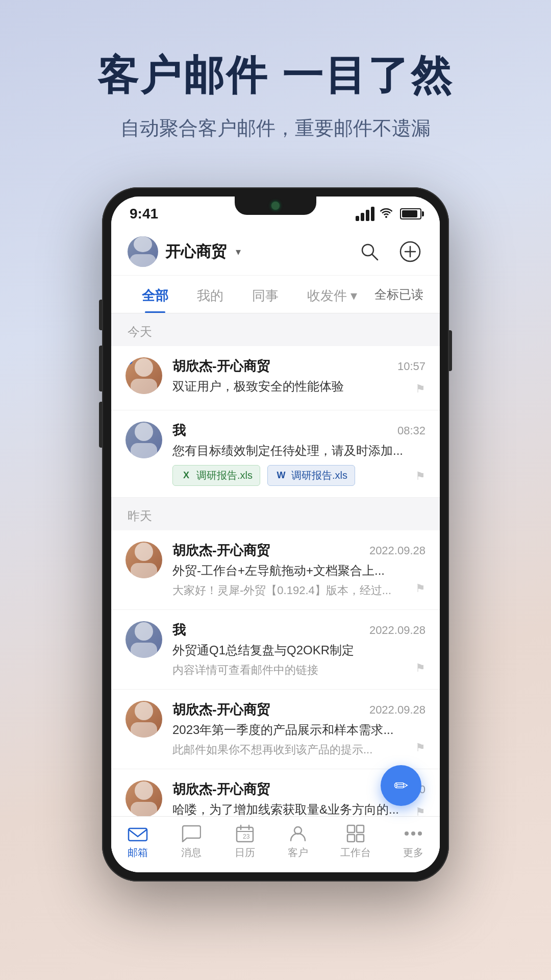 The height and width of the screenshot is (980, 551). What do you see at coordinates (265, 294) in the screenshot?
I see `tab-colleagues: 同事` at bounding box center [265, 294].